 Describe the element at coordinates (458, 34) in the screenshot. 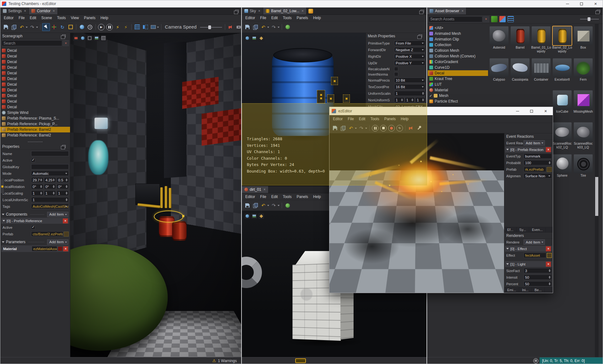

I see `asset-type-item: Animated Mesh` at that location.